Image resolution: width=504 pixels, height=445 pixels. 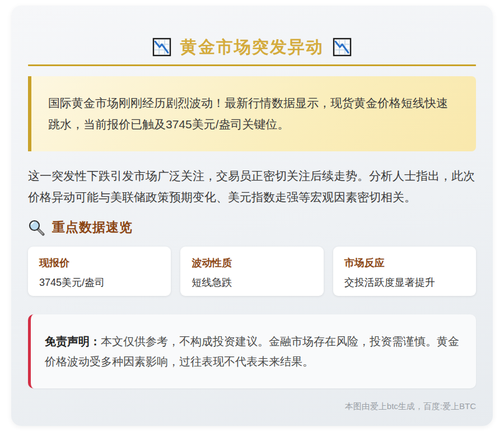 What do you see at coordinates (92, 228) in the screenshot?
I see `section-title: 重点数据速览` at bounding box center [92, 228].